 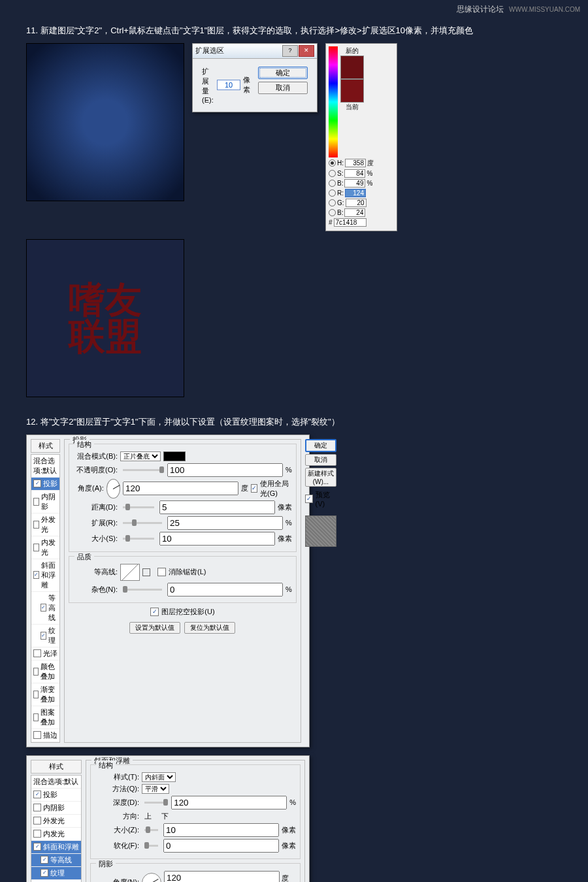 I want to click on style-header: 样式, so click(x=46, y=446).